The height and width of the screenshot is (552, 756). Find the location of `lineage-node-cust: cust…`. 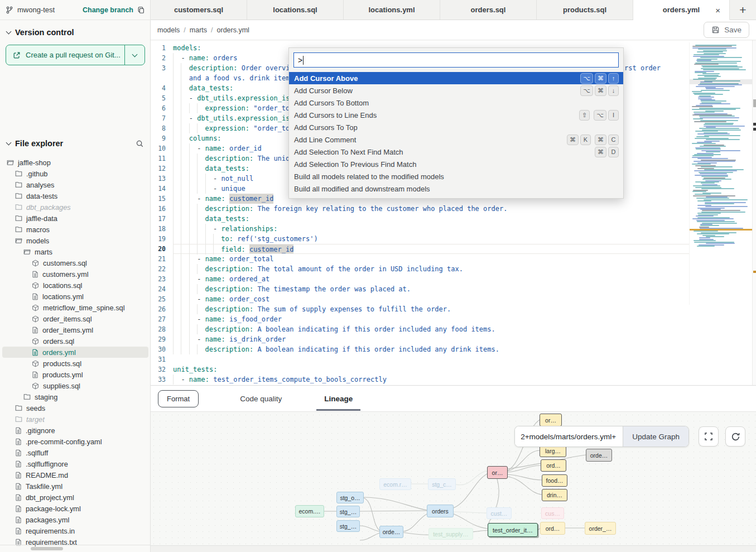

lineage-node-cust: cust… is located at coordinates (499, 513).